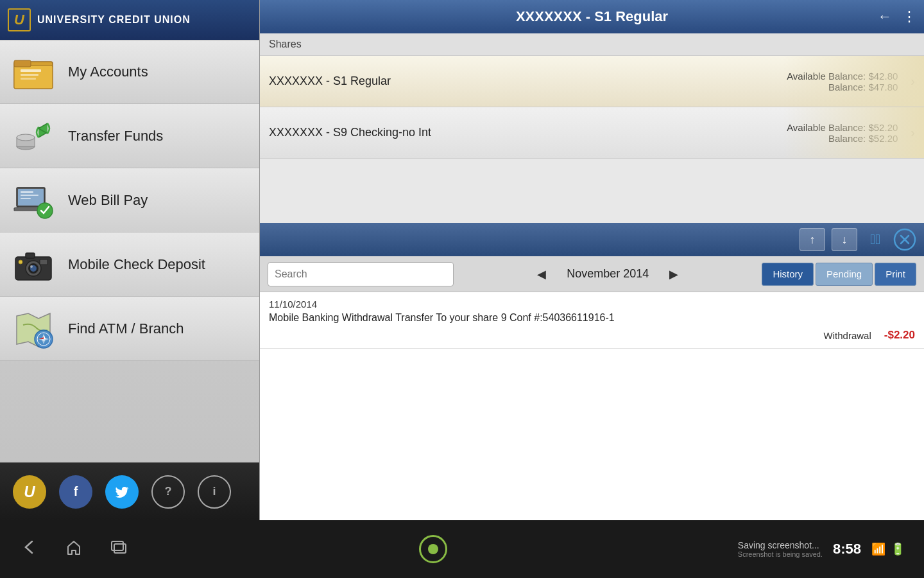 The height and width of the screenshot is (578, 924). Describe the element at coordinates (780, 549) in the screenshot. I see `screenshot-area: Saving screenshot... Screenshot is being…` at that location.